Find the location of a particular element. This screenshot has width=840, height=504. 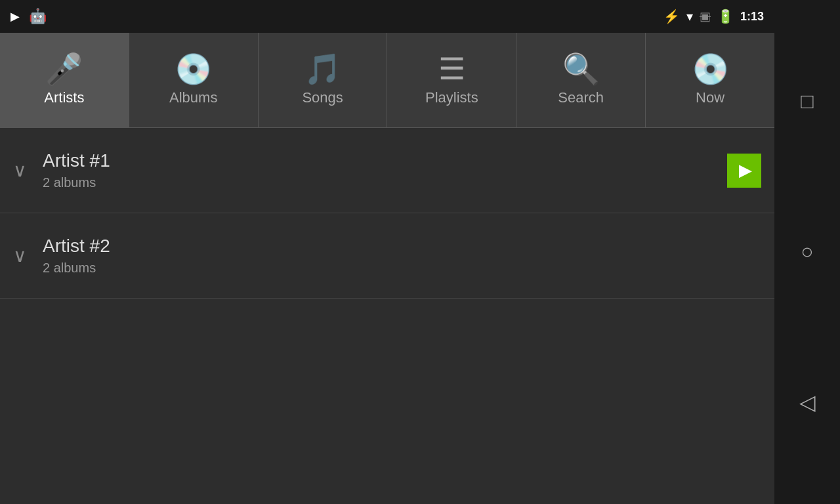

signal-icon: ▣ is located at coordinates (705, 16).